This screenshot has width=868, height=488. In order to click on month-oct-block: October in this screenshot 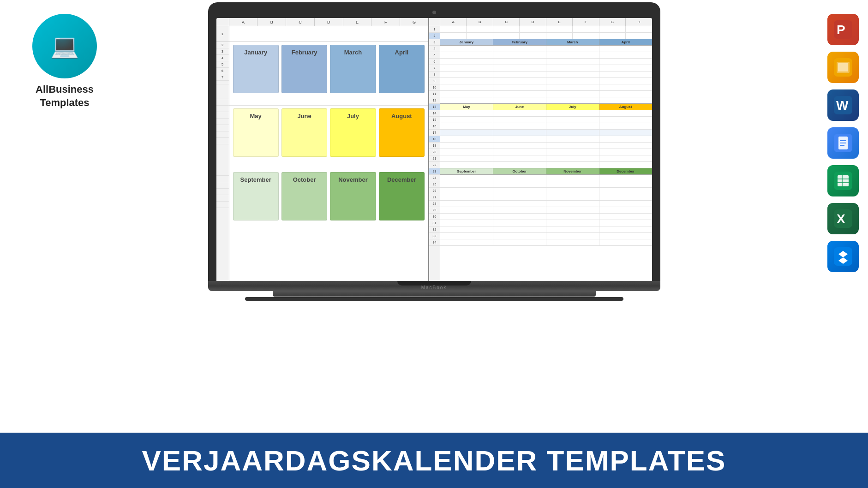, I will do `click(305, 196)`.